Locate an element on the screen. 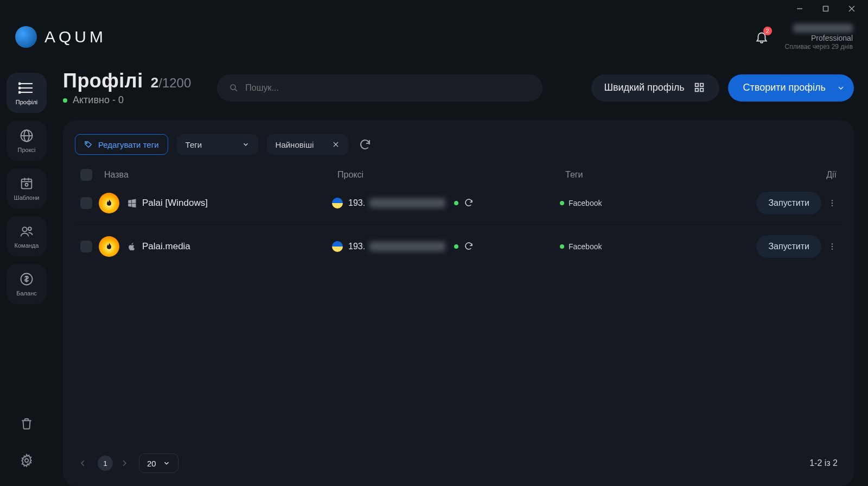 This screenshot has width=868, height=486. brand-logo: AQUM is located at coordinates (61, 37).